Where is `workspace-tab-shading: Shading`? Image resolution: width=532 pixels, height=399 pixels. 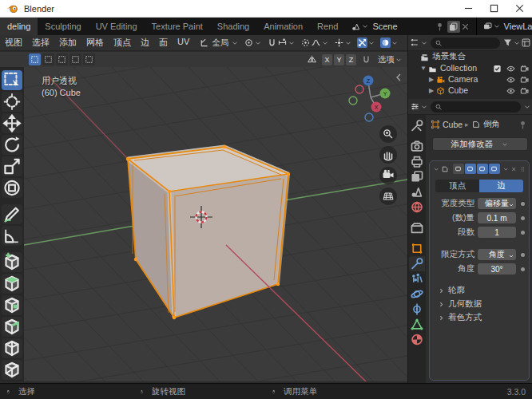
workspace-tab-shading: Shading is located at coordinates (233, 26).